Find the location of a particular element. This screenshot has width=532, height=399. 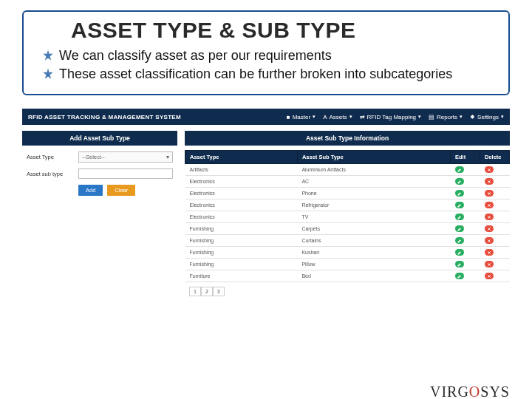

bullet-item: We can classify asset as per our require… is located at coordinates (268, 56).